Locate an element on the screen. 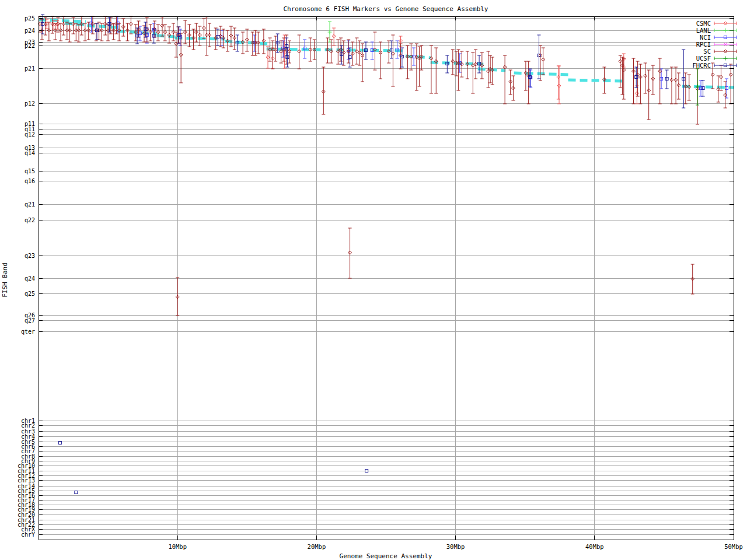  legend-label: UCSF is located at coordinates (704, 58).